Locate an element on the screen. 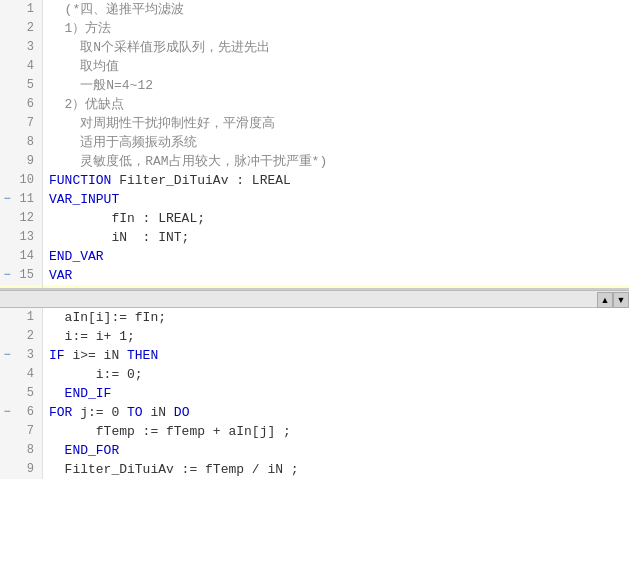 Image resolution: width=629 pixels, height=575 pixels. line-content: 取N个采样值形成队列，先进先出 is located at coordinates (336, 48).